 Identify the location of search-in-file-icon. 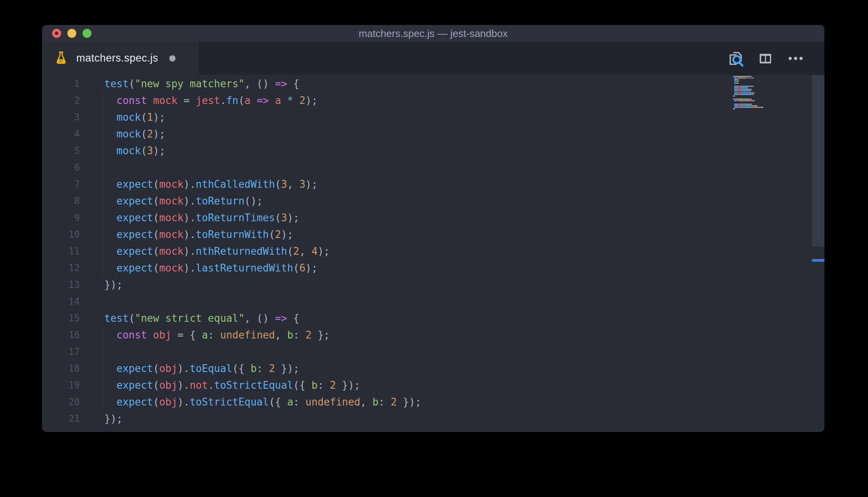
(736, 58).